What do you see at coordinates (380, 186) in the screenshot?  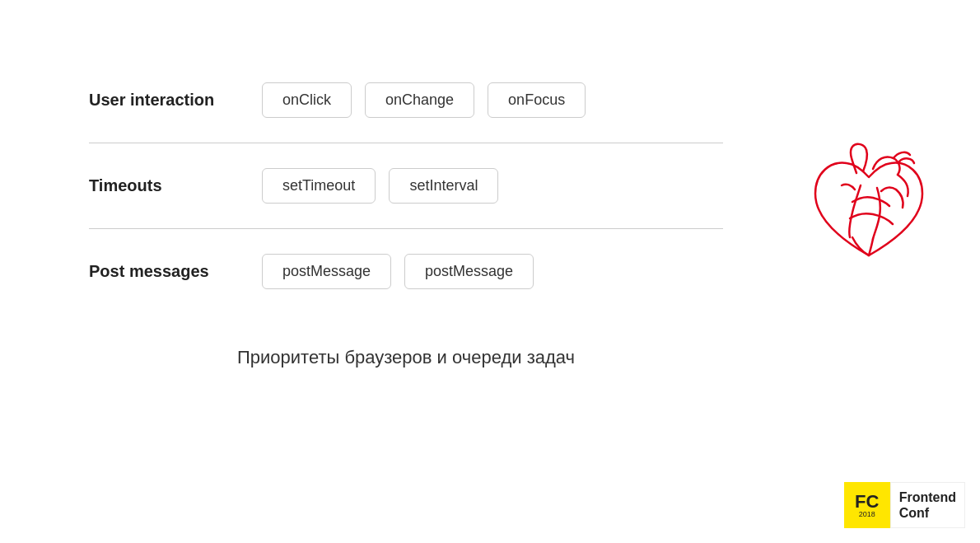 I see `tags-timeouts: setTimeout setInterval` at bounding box center [380, 186].